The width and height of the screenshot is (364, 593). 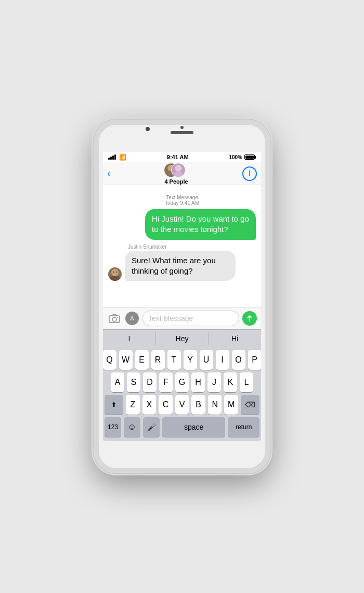 What do you see at coordinates (201, 225) in the screenshot?
I see `outgoing-bubble: Hi Justin! Do you want to go to the movi…` at bounding box center [201, 225].